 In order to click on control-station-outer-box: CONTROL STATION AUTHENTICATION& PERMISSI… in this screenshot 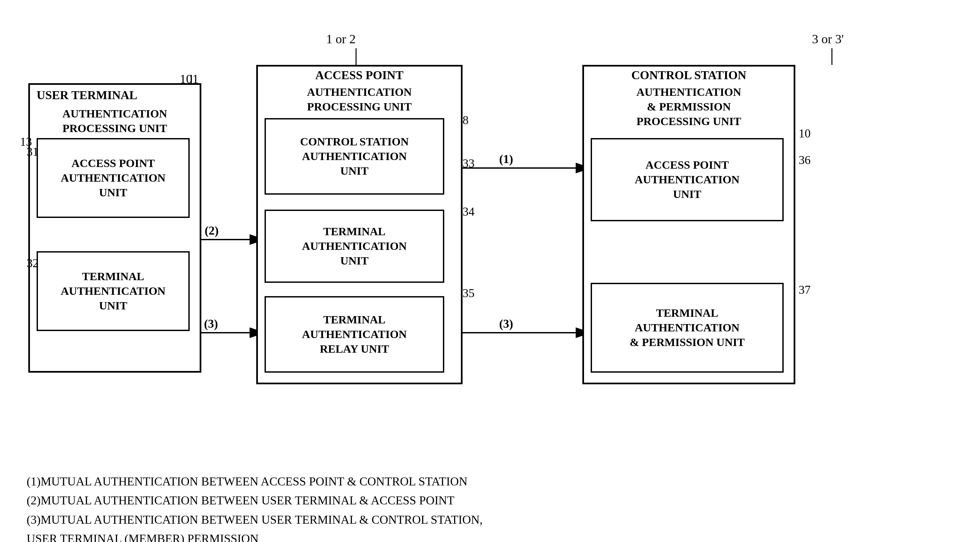, I will do `click(689, 224)`.